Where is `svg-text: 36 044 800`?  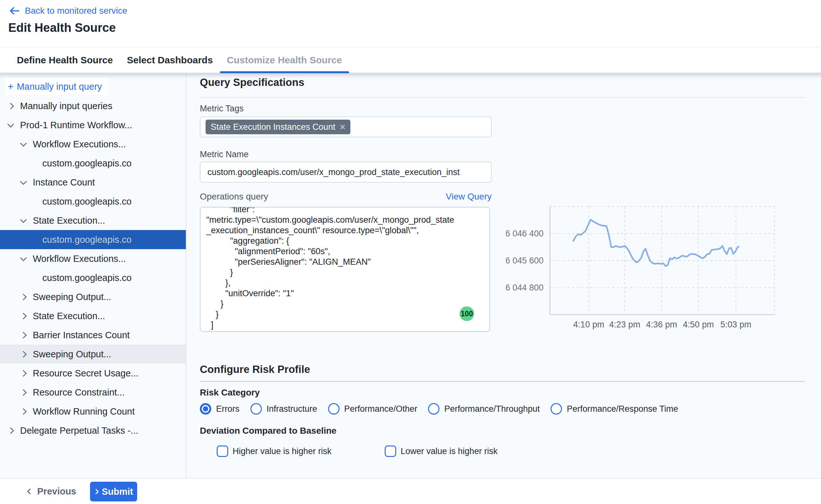
svg-text: 36 044 800 is located at coordinates (525, 288).